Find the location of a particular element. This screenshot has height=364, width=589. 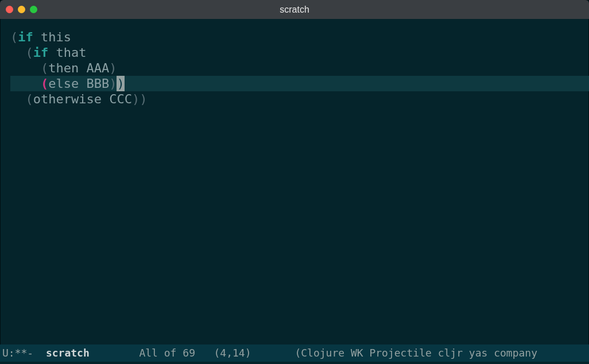

code-token: otherwise CCC is located at coordinates (83, 99).